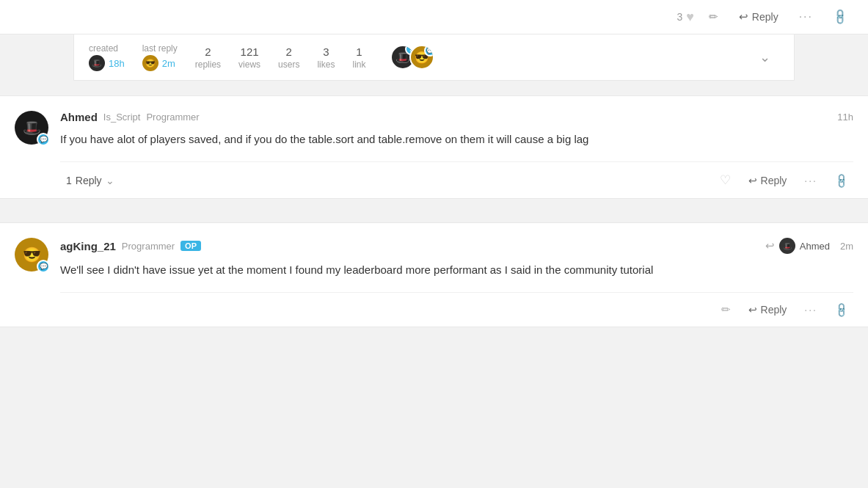 This screenshot has height=488, width=868. I want to click on agking-reply-ref: ↩ 🎩 Ahmed 2m, so click(809, 246).